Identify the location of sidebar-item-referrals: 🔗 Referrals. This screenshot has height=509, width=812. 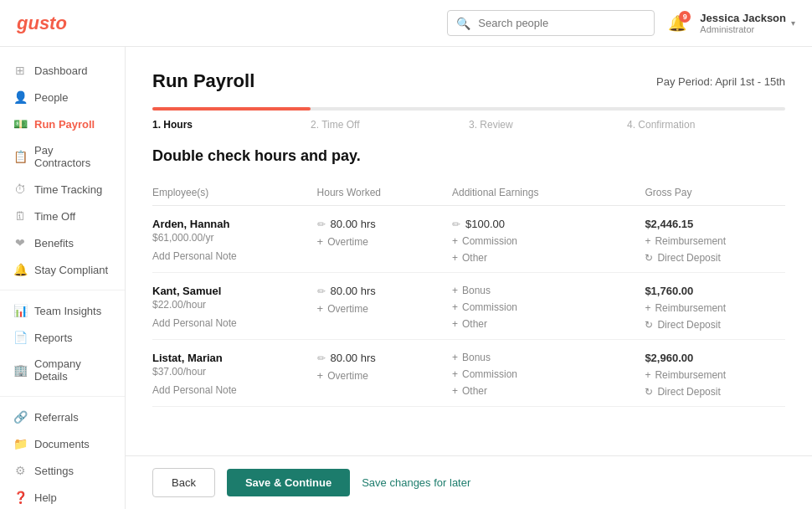
(62, 417).